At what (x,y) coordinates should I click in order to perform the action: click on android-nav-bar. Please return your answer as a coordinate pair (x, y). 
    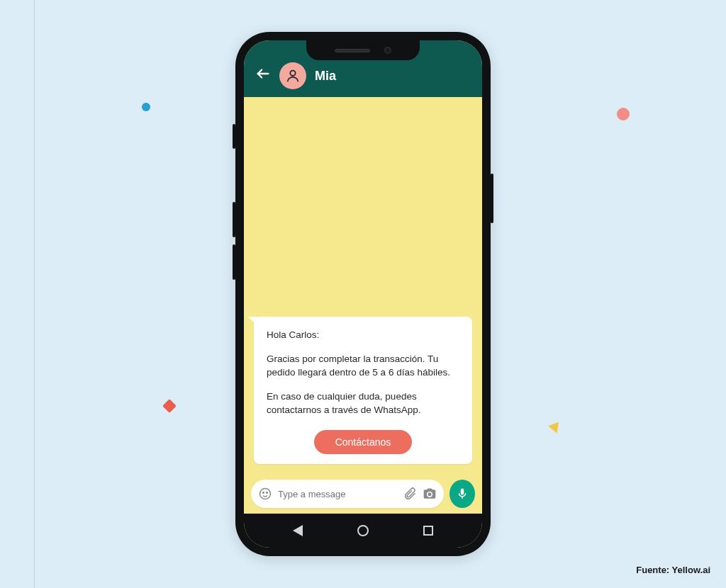
    Looking at the image, I should click on (363, 531).